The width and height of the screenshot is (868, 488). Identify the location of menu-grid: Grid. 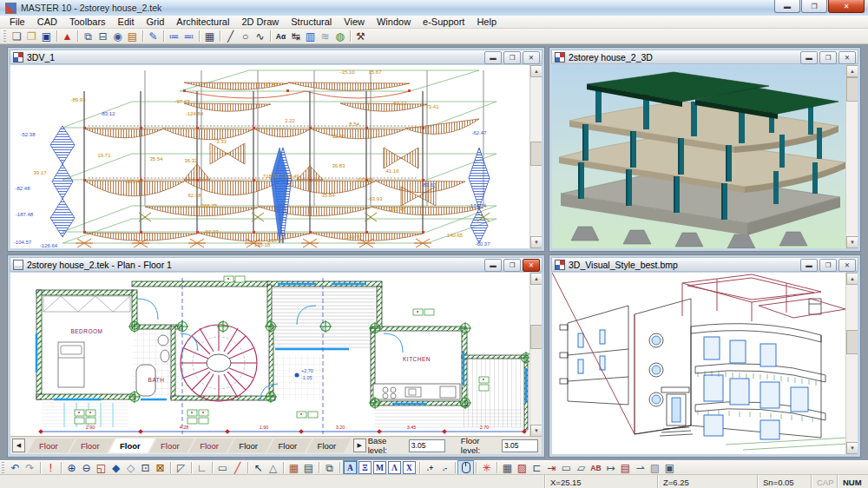
(156, 22).